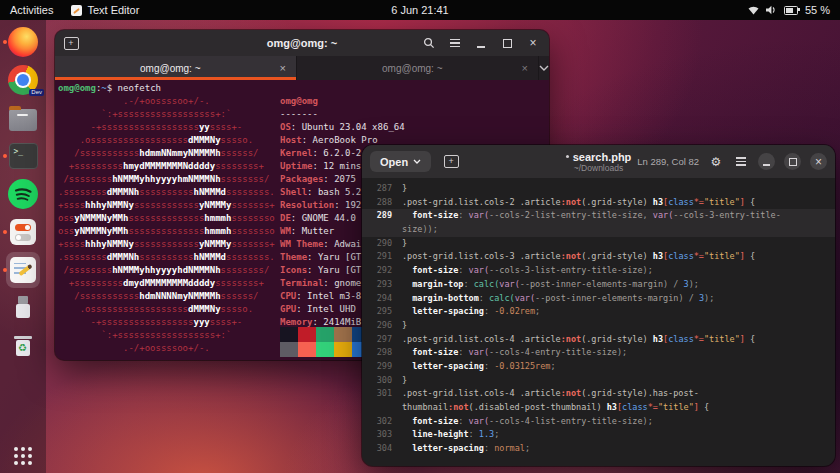 Image resolution: width=840 pixels, height=473 pixels. Describe the element at coordinates (598, 216) in the screenshot. I see `code-line: 289 font-size: var(--cols-2-list-entry-t…` at that location.